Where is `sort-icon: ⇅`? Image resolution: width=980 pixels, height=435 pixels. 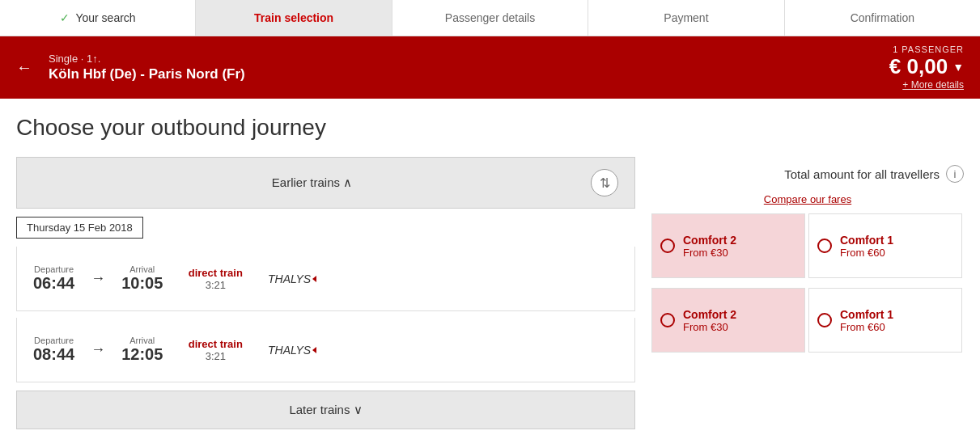
sort-icon: ⇅ is located at coordinates (605, 183).